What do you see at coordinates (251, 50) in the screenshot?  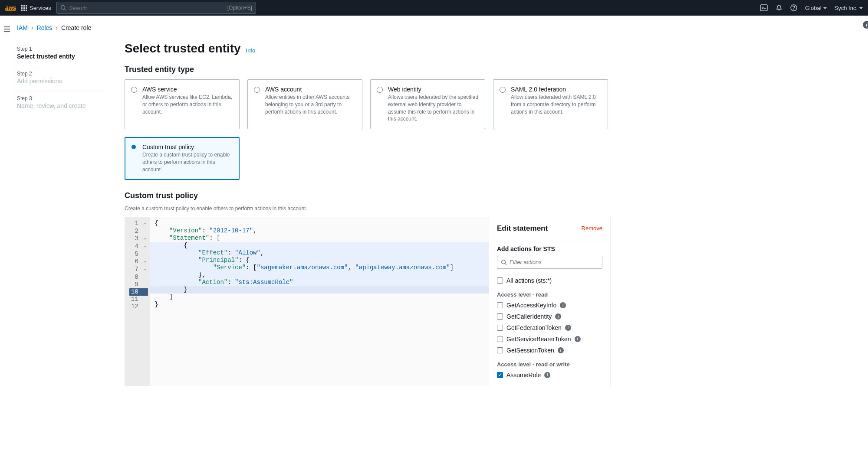 I see `info-link: Info` at bounding box center [251, 50].